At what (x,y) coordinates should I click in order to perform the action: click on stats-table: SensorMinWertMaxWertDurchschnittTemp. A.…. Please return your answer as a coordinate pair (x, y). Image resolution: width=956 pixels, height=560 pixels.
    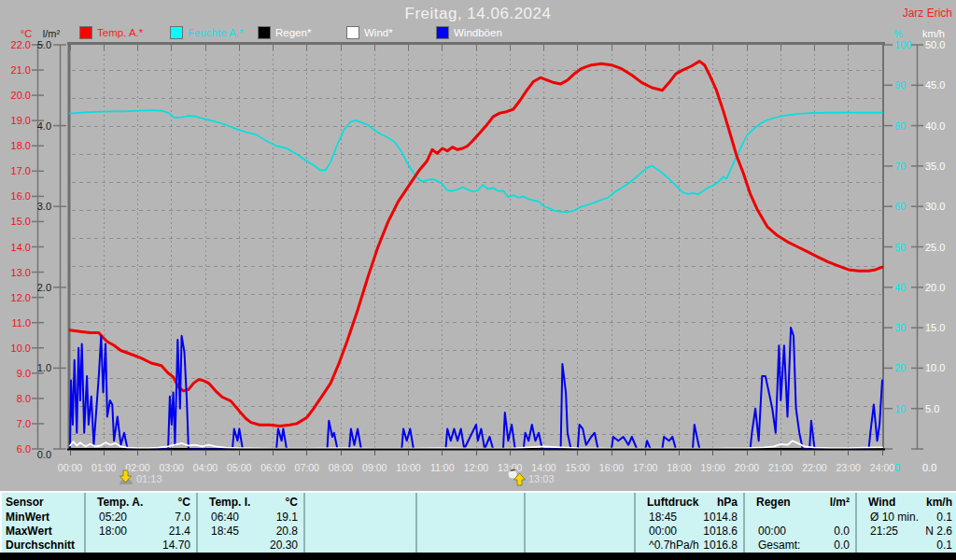
    Looking at the image, I should click on (478, 522).